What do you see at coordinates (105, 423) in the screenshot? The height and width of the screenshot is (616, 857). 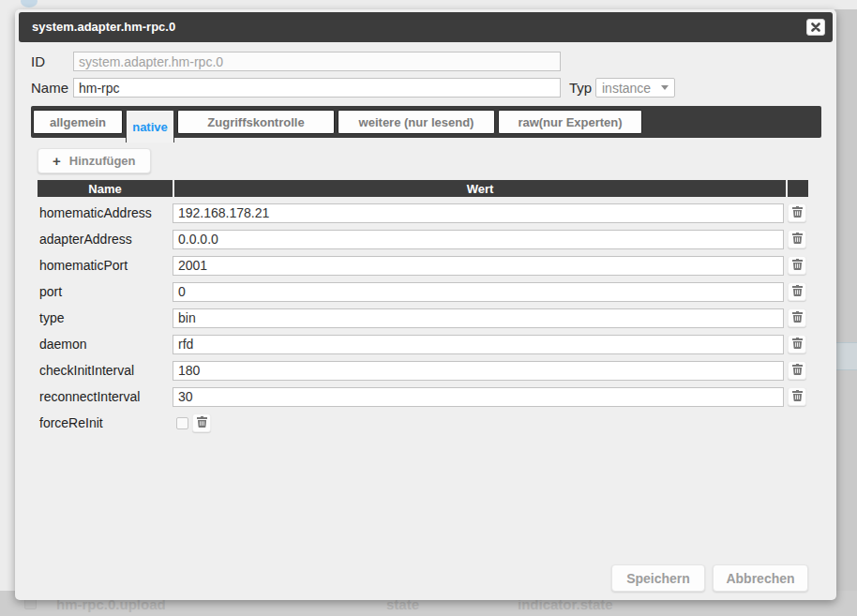 I see `param-name: forceReInit` at bounding box center [105, 423].